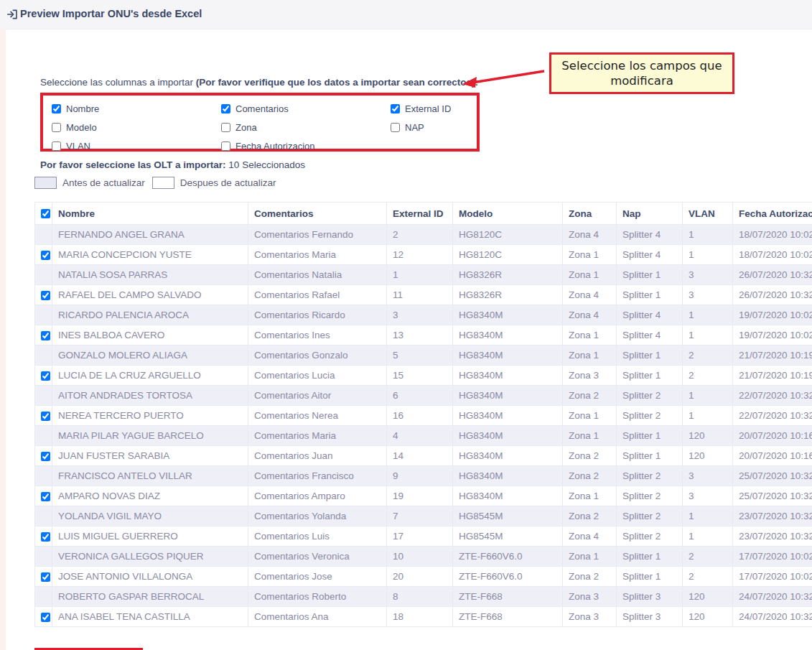  I want to click on cell-nap: Splitter 4, so click(650, 235).